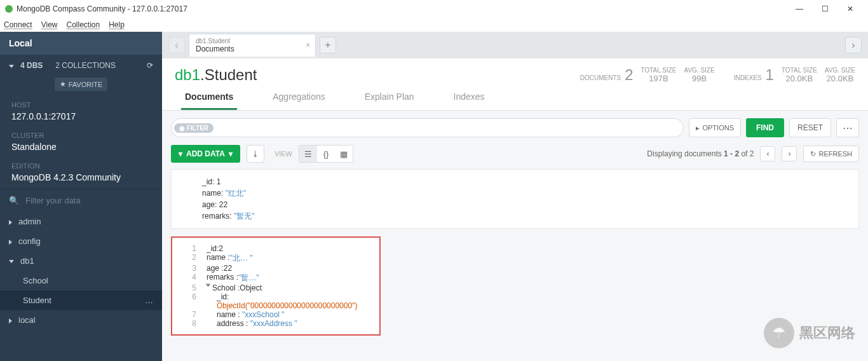  What do you see at coordinates (14, 201) in the screenshot?
I see `search-icon: 🔍` at bounding box center [14, 201].